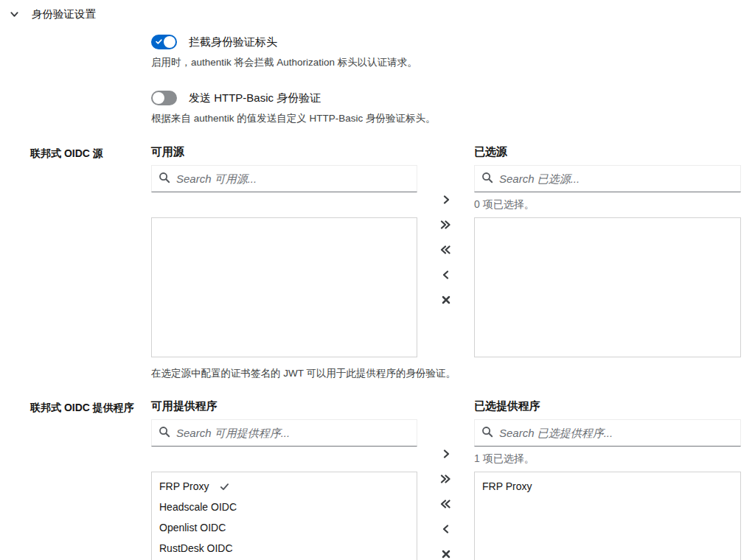 The height and width of the screenshot is (560, 755). I want to click on selected-sources-search, so click(608, 178).